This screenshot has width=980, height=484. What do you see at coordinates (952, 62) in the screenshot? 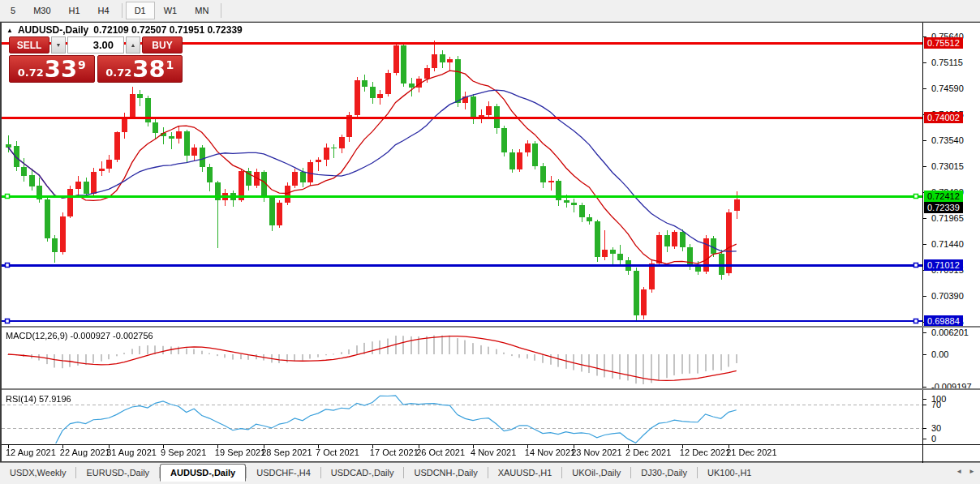
I see `price-tick-label: 0.75115` at bounding box center [952, 62].